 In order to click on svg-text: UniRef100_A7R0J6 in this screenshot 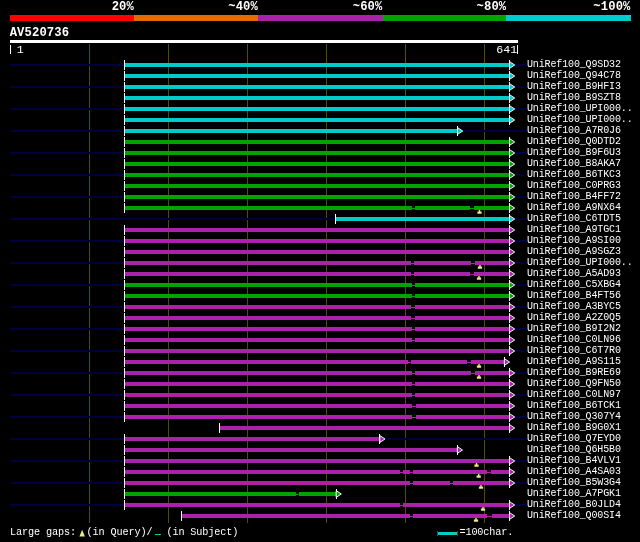, I will do `click(574, 130)`.